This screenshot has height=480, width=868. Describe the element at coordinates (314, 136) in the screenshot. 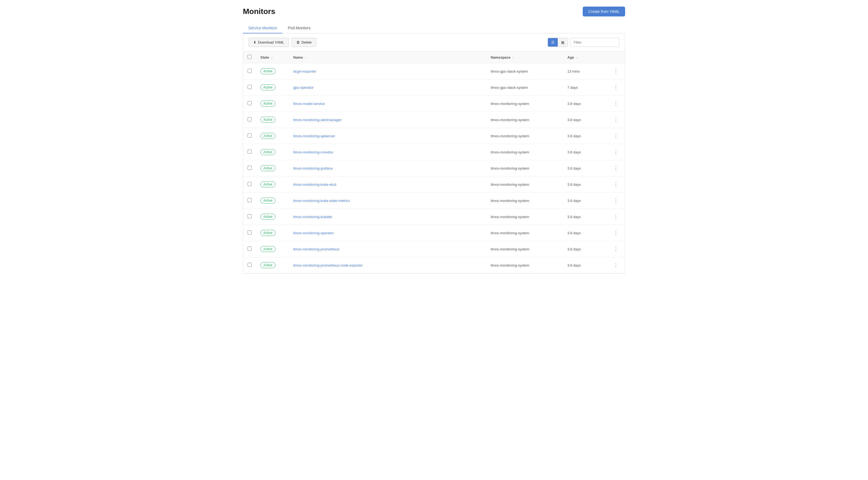

I see `row-name-link: llmos-monitoring-apiserver` at that location.